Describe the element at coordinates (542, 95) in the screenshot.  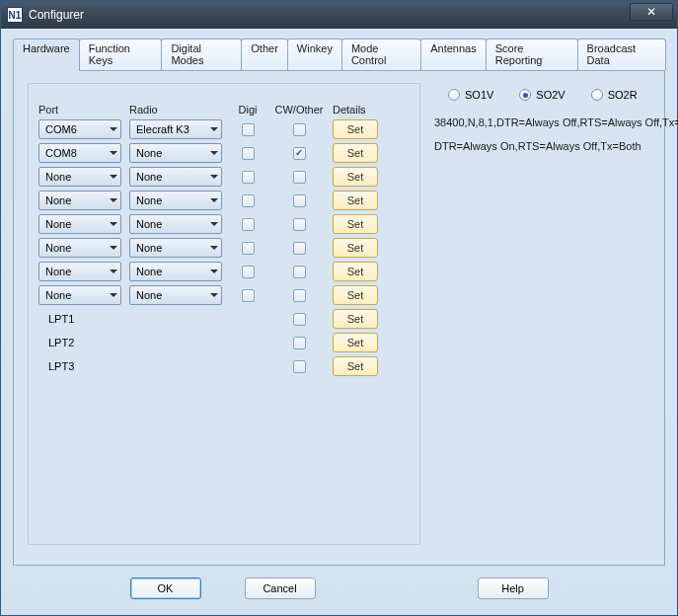
I see `so-mode-radio-so2v: SO2V` at that location.